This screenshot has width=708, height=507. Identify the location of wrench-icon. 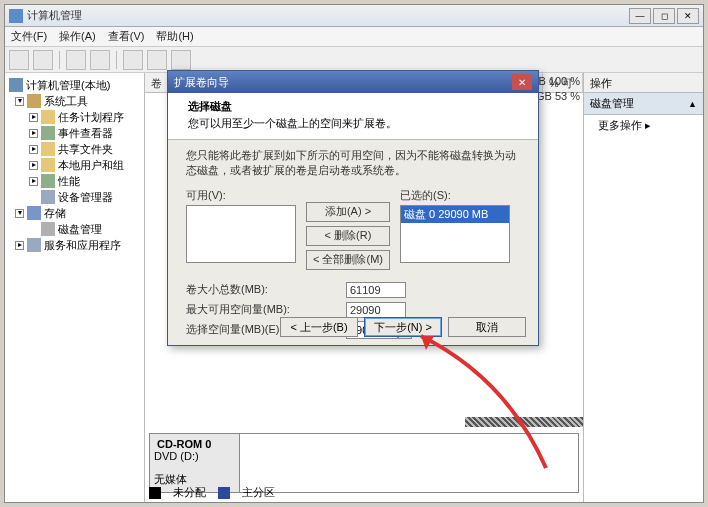
(34, 101).